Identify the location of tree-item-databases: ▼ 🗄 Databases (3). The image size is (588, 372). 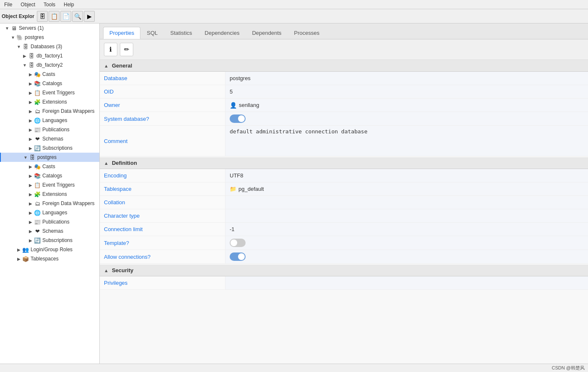
(49, 47).